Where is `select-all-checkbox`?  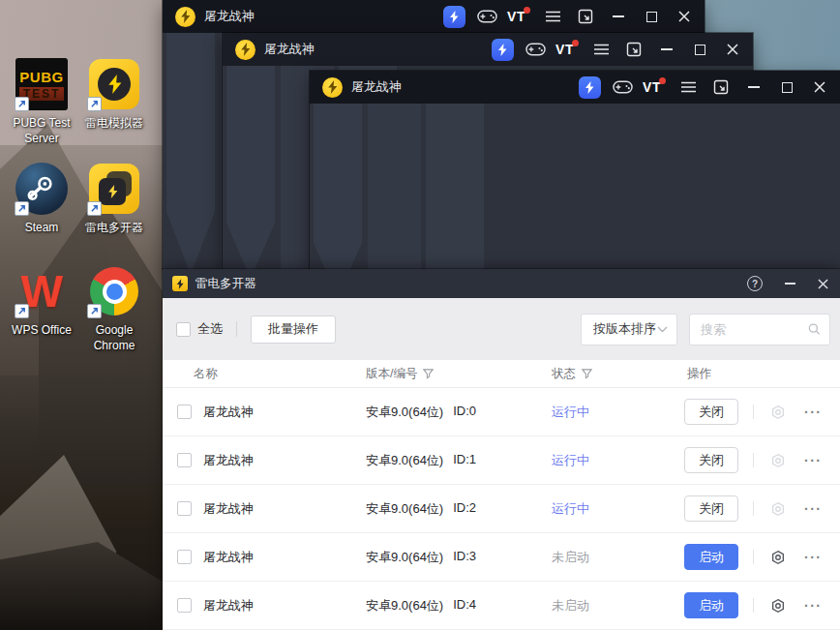
select-all-checkbox is located at coordinates (184, 329).